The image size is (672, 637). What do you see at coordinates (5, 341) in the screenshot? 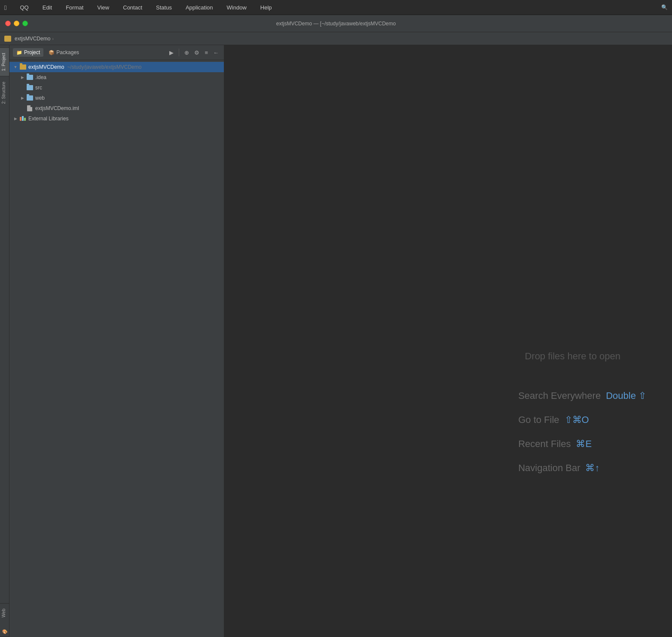
I see `left-tabs: 1: Project 2: Structure Web 🎨` at bounding box center [5, 341].